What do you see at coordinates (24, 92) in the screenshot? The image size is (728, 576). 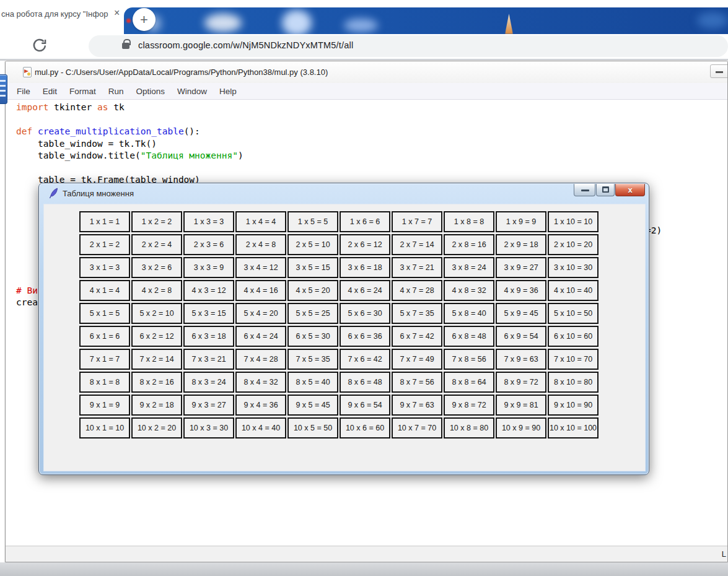 I see `menu-file: File` at bounding box center [24, 92].